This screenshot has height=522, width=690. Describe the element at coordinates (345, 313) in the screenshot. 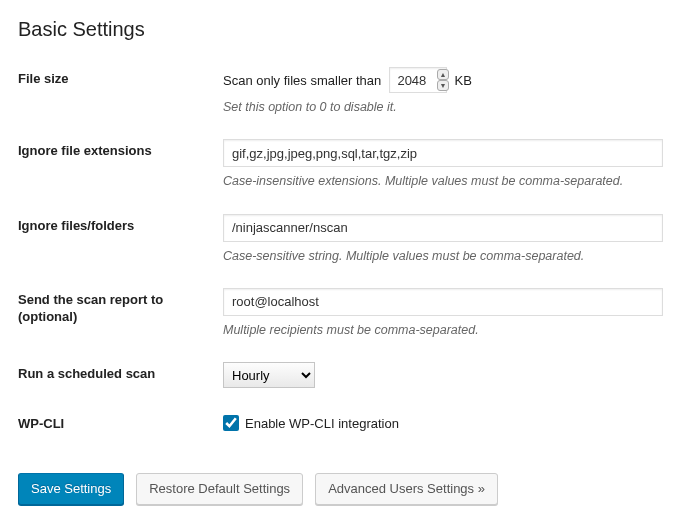

I see `row-report-to: Send the scan report to (optional) Multi…` at that location.